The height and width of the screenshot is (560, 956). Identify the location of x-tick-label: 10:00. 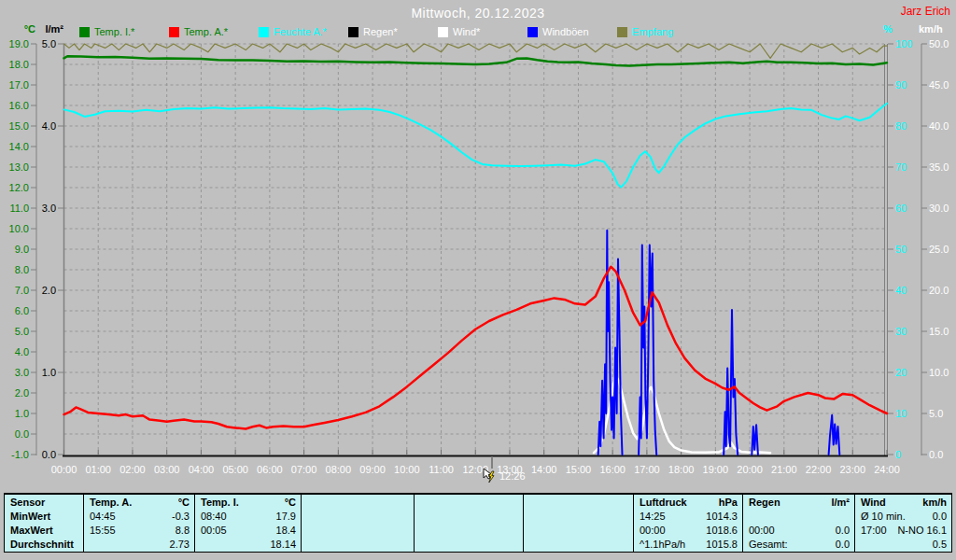
(407, 469).